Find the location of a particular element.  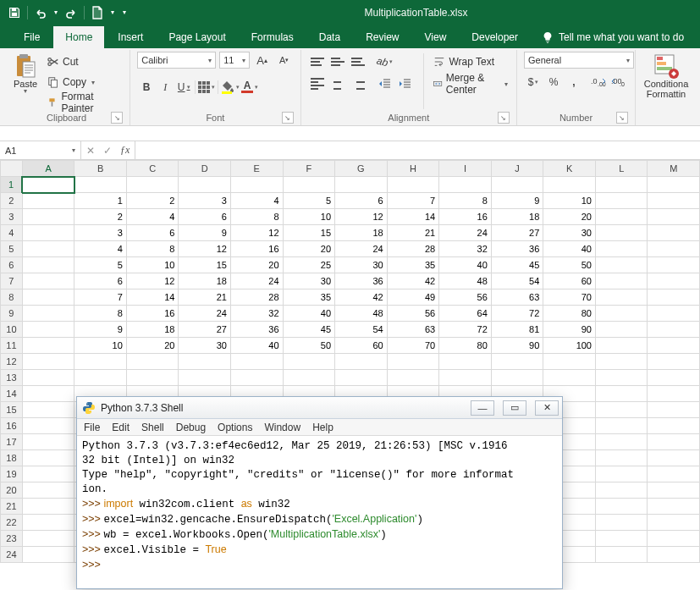

font-launcher: ↘ is located at coordinates (288, 118).